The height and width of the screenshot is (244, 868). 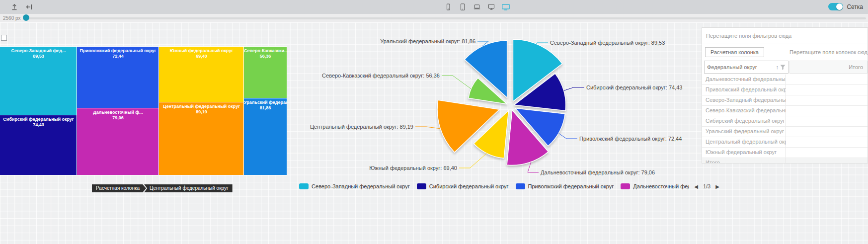 What do you see at coordinates (571, 186) in the screenshot?
I see `legend-label: Приволжский федеральный округ` at bounding box center [571, 186].